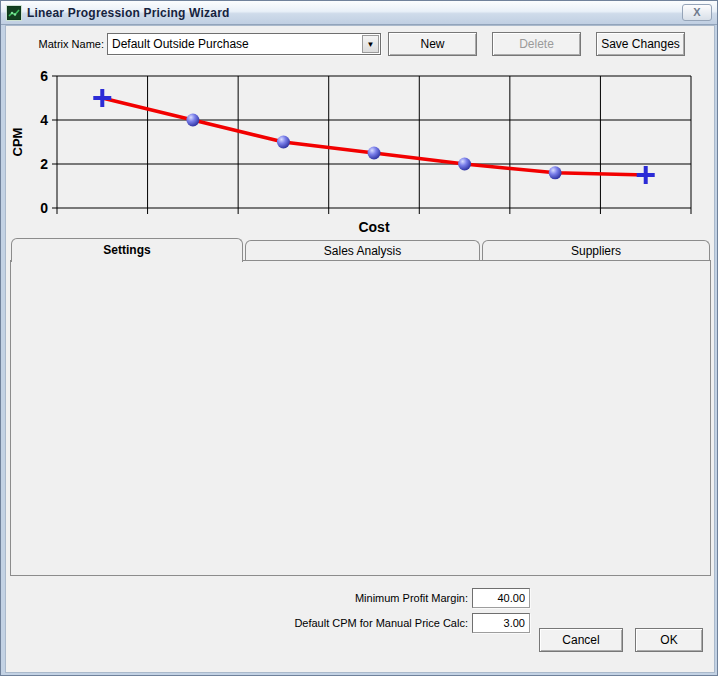 This screenshot has width=718, height=676. I want to click on default-cpm-input, so click(501, 623).